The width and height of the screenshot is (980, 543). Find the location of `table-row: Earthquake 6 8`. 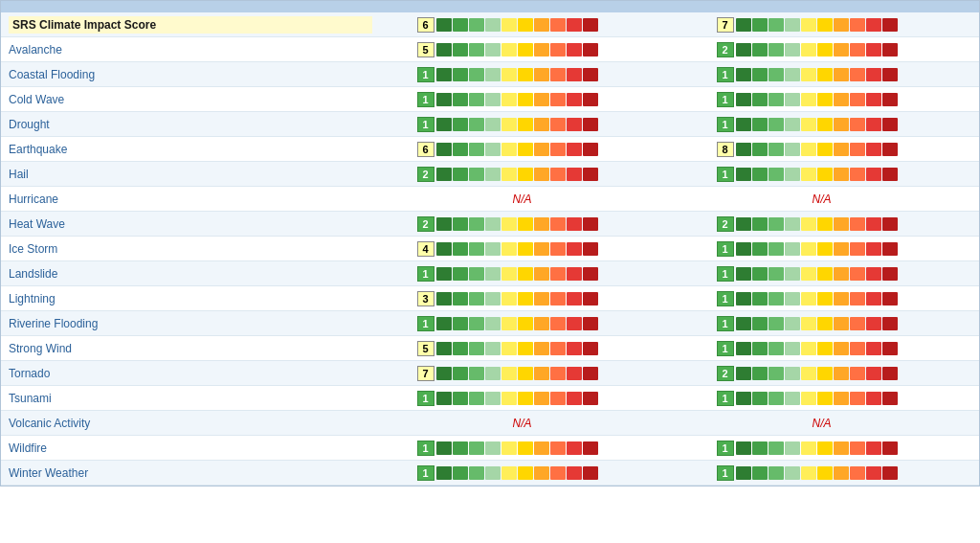

table-row: Earthquake 6 8 is located at coordinates (490, 149).